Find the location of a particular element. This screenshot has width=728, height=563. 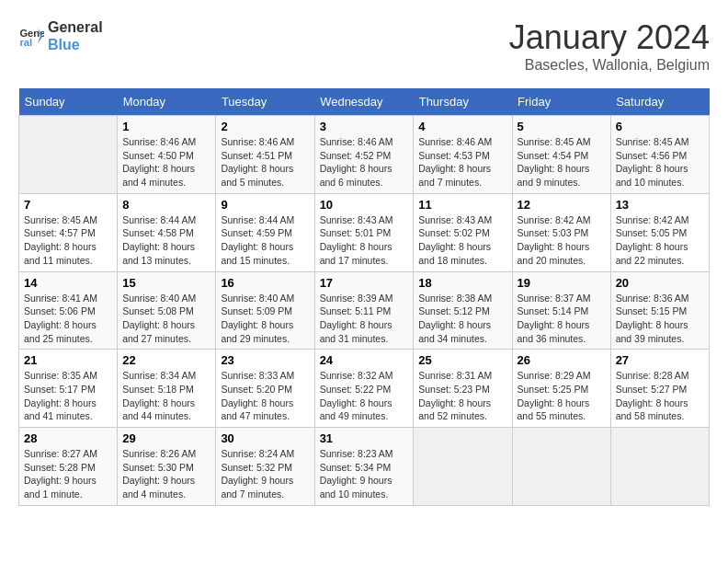

day-number: 31 is located at coordinates (364, 438).